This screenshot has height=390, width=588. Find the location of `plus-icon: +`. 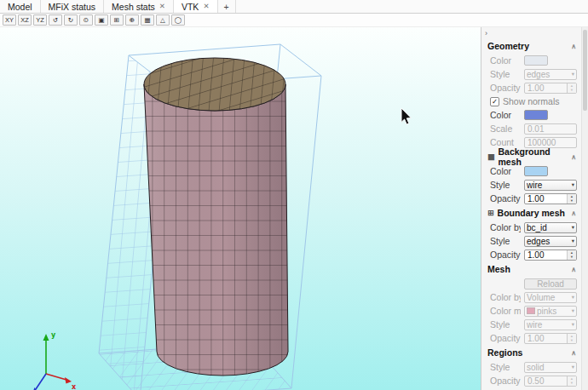

plus-icon: + is located at coordinates (227, 7).